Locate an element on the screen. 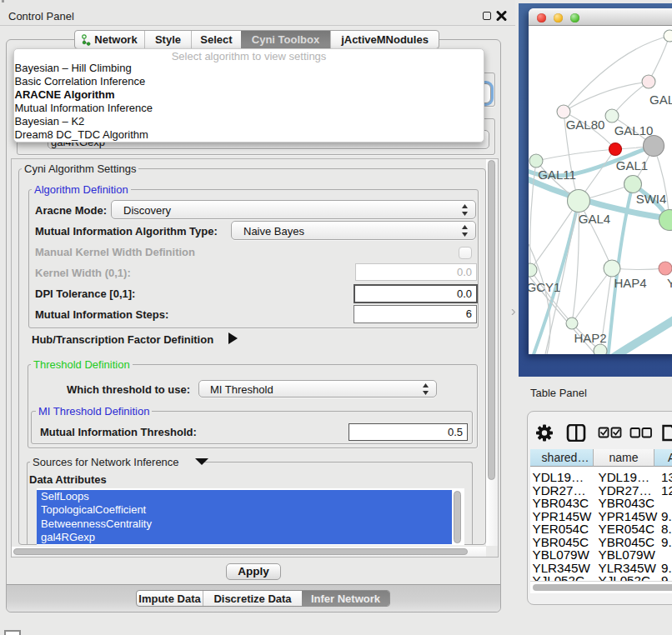 Image resolution: width=672 pixels, height=635 pixels. svg-text: GAL2 is located at coordinates (660, 100).